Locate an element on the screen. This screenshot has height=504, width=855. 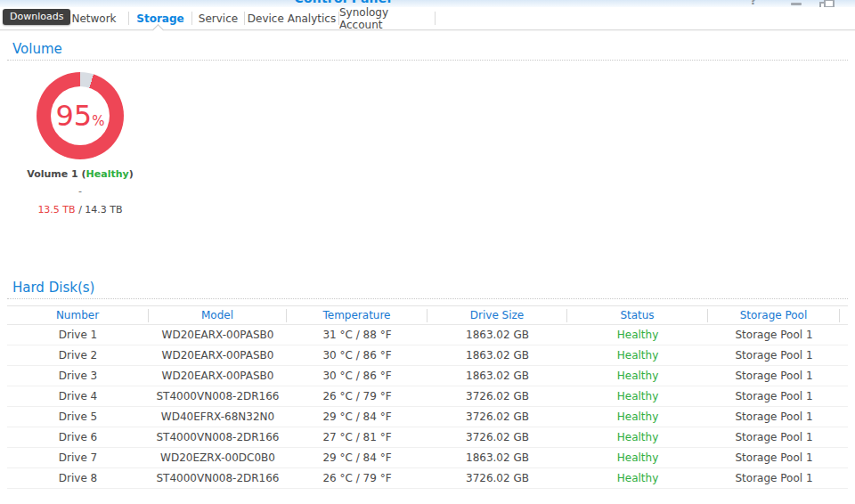
volume-total: 14.3 TB is located at coordinates (103, 210).